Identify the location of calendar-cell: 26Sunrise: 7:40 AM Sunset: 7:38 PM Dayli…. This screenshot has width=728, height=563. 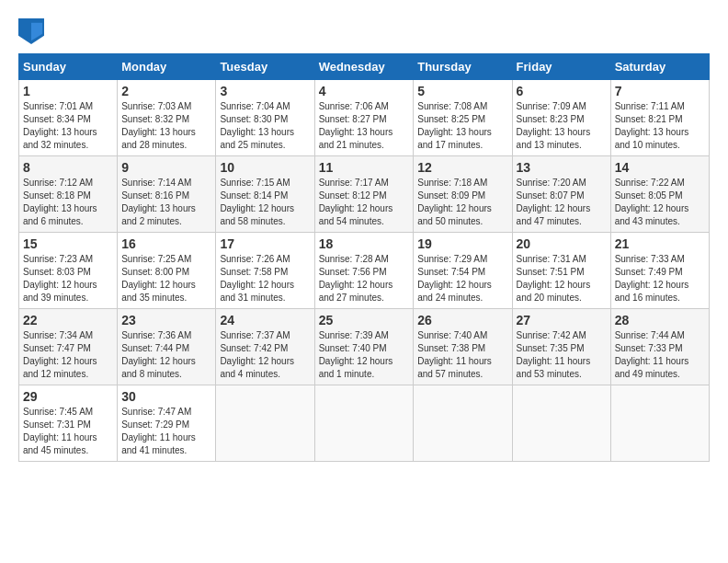
(463, 348).